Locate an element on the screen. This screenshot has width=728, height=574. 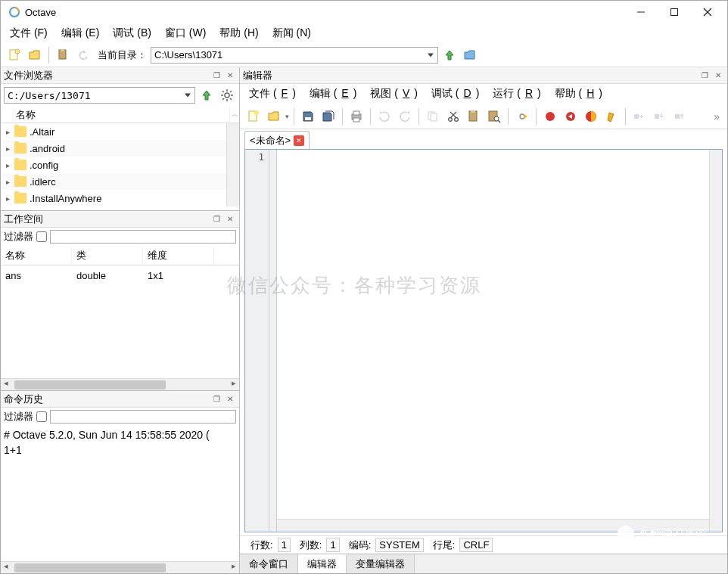
tab-close-icon: ✕ is located at coordinates (299, 141).